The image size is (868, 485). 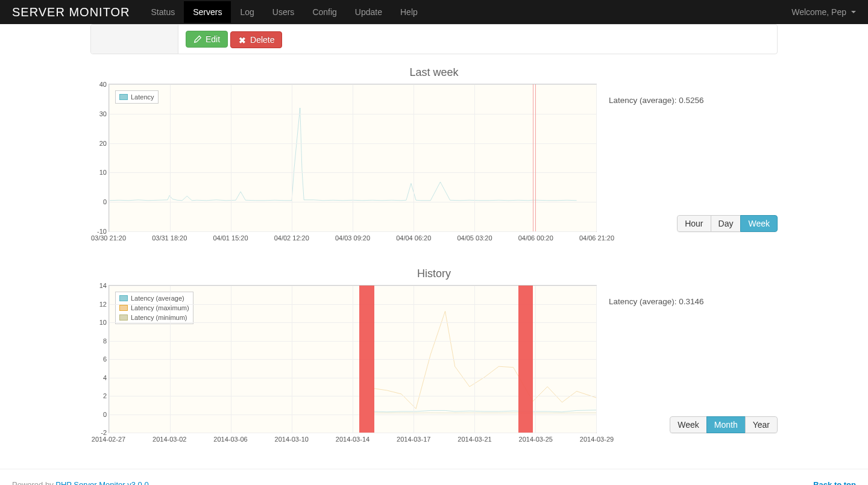 I want to click on nav-item-update: Update, so click(x=369, y=12).